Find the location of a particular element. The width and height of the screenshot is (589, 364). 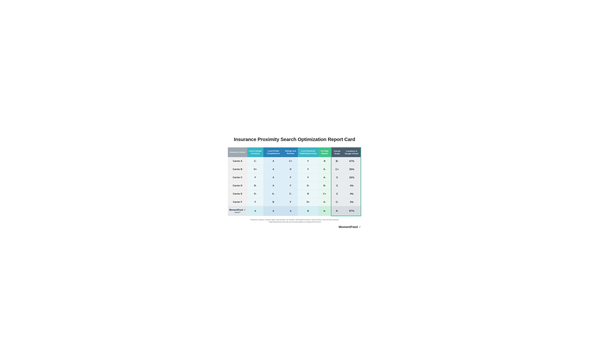

momentfeed-client-label: Client** is located at coordinates (238, 212).